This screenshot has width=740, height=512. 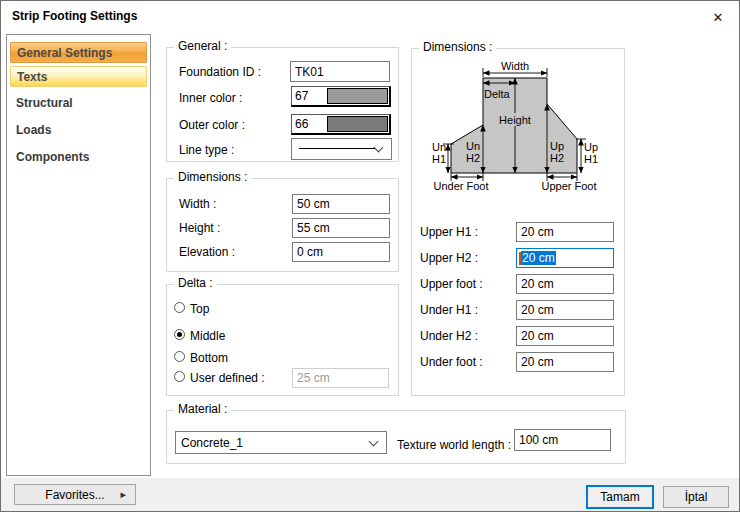 I want to click on radio-user-defined, so click(x=180, y=376).